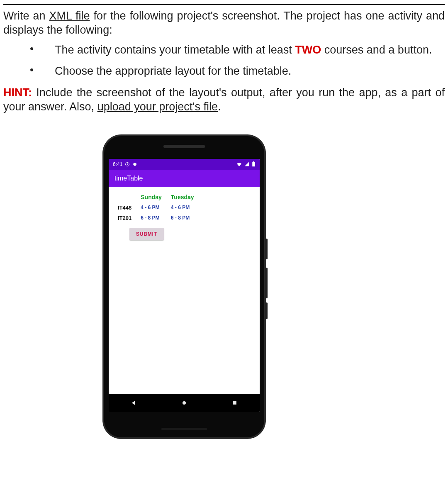  What do you see at coordinates (124, 197) in the screenshot?
I see `th-empty` at bounding box center [124, 197].